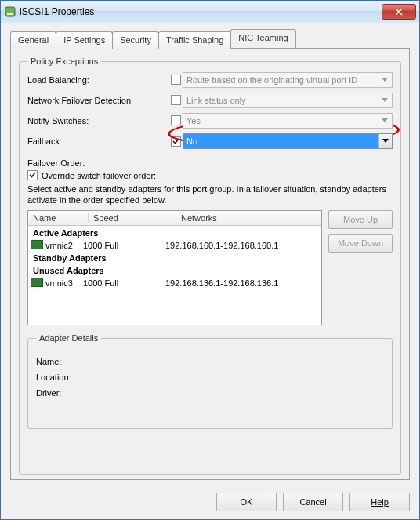 Image resolution: width=420 pixels, height=520 pixels. What do you see at coordinates (10, 12) in the screenshot?
I see `app-icon` at bounding box center [10, 12].